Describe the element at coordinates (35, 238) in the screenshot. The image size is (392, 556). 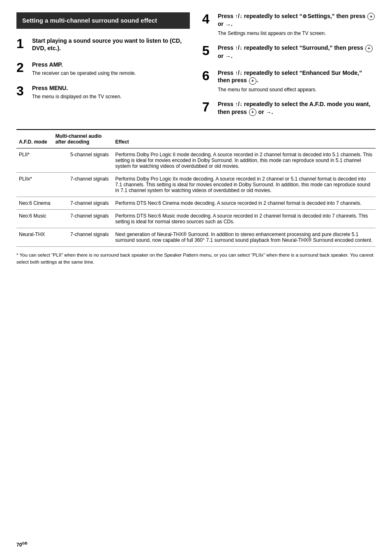
I see `cell-mode: Neural-THX` at that location.